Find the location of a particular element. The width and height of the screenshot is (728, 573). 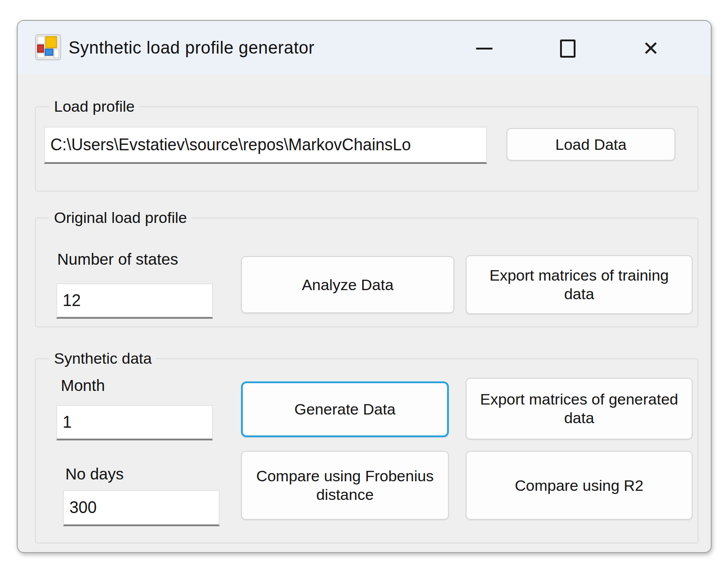

minimize-icon is located at coordinates (484, 49).